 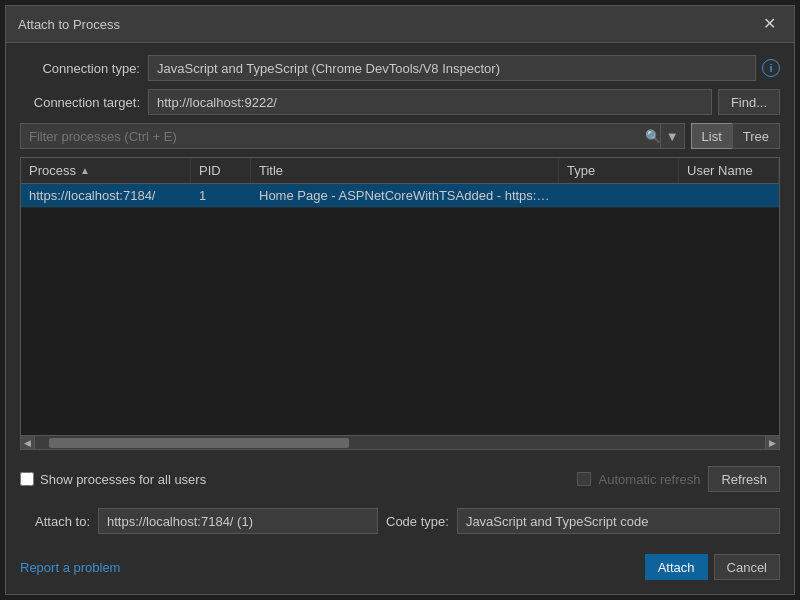 I want to click on sort-arrow-process: ▲, so click(x=85, y=170).